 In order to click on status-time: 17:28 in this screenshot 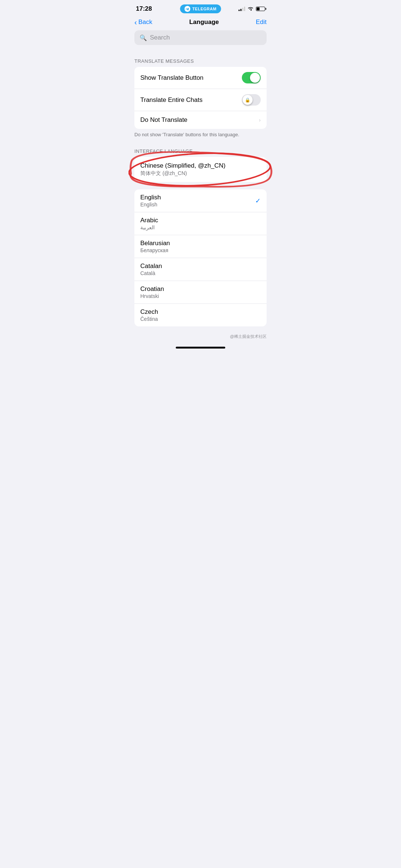, I will do `click(144, 9)`.